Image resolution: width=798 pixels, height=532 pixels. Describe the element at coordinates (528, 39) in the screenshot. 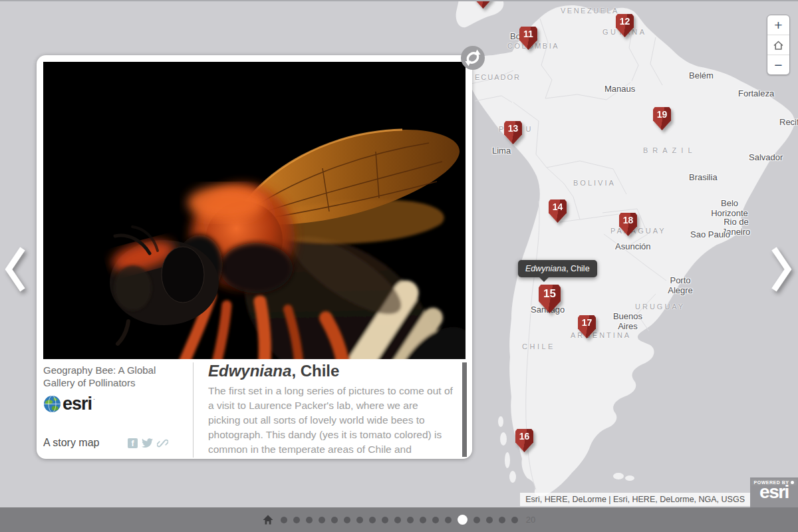

I see `map-pin-11: 11` at that location.